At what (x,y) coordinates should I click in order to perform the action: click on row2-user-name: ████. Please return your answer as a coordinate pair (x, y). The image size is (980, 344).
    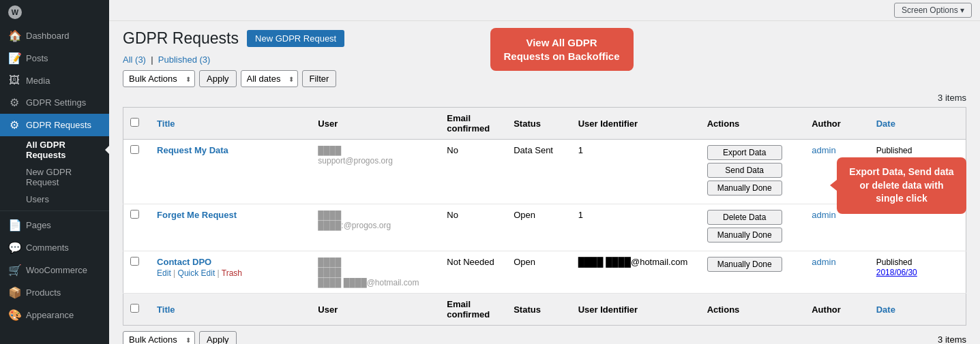
    Looking at the image, I should click on (329, 215).